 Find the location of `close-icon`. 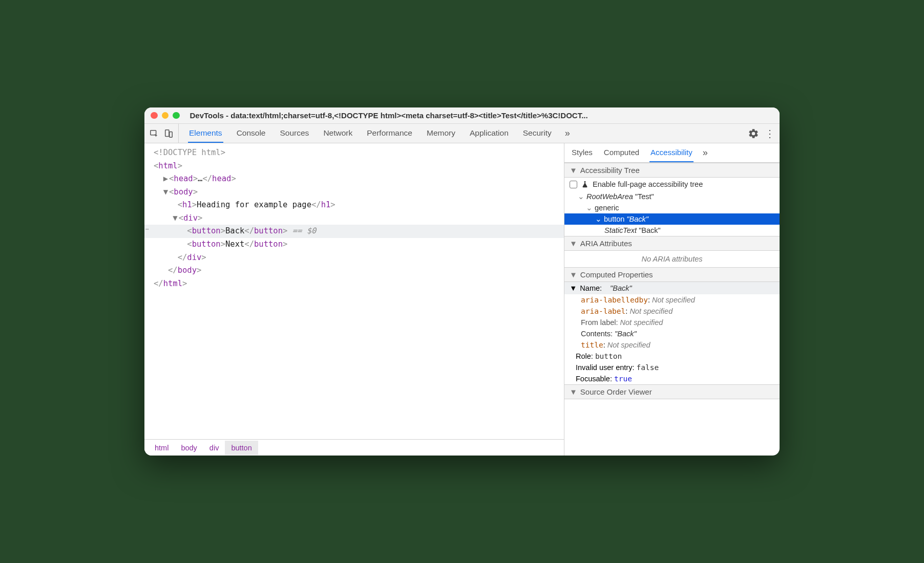

close-icon is located at coordinates (154, 116).